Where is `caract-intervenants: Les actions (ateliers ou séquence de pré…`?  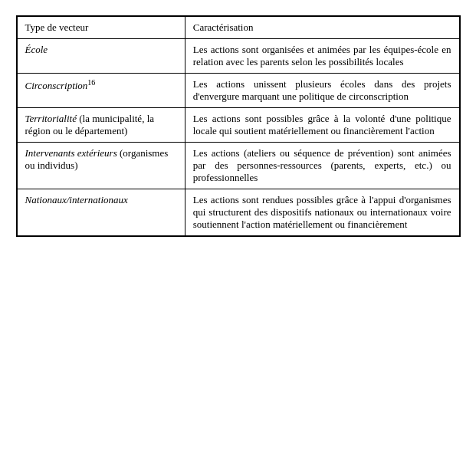 caract-intervenants: Les actions (ateliers ou séquence de pré… is located at coordinates (322, 166).